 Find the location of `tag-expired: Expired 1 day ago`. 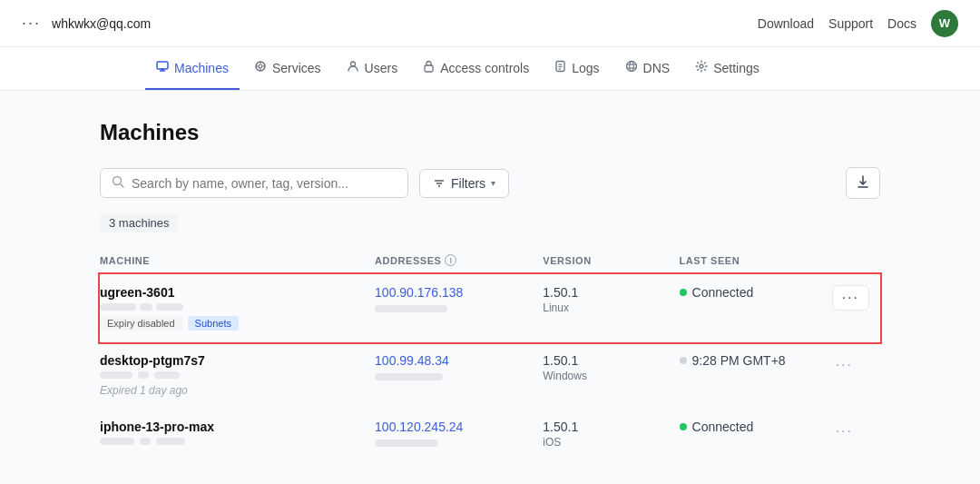

tag-expired: Expired 1 day ago is located at coordinates (143, 390).